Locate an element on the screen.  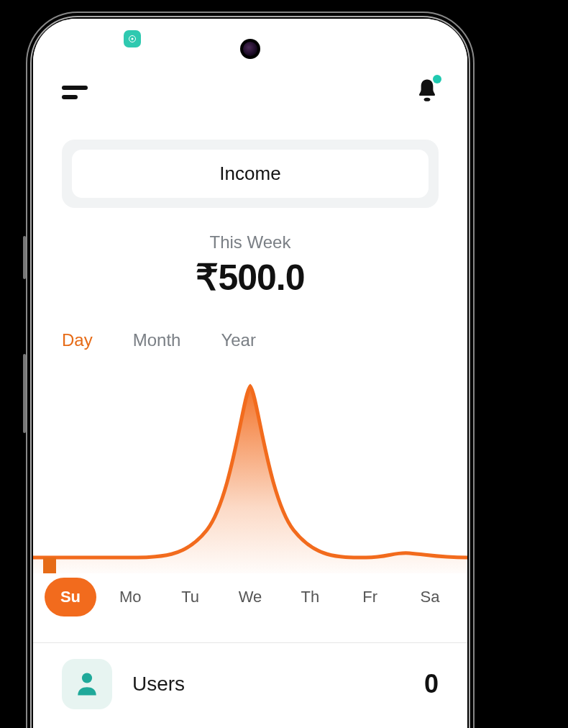
stat-label: Users is located at coordinates (158, 684).